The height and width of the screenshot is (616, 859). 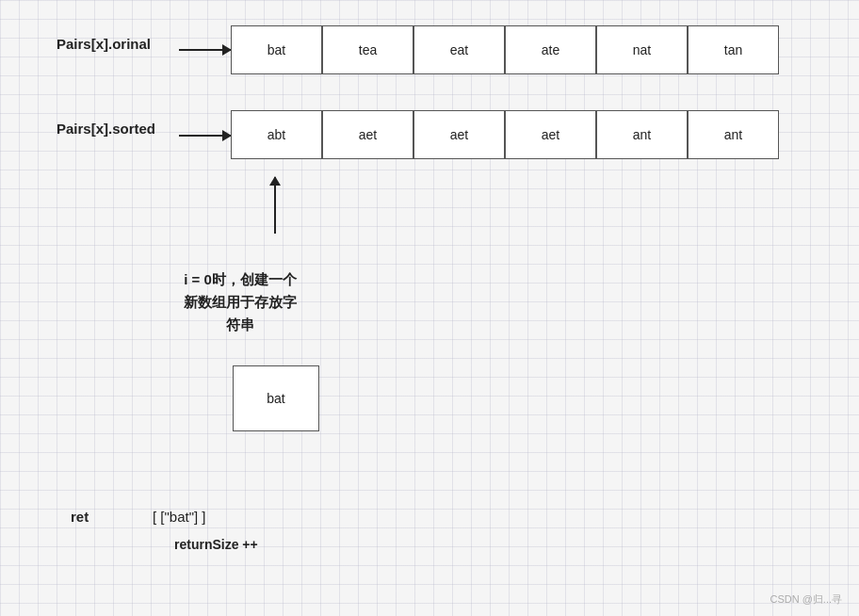 I want to click on arrow-to-sorted, so click(x=205, y=136).